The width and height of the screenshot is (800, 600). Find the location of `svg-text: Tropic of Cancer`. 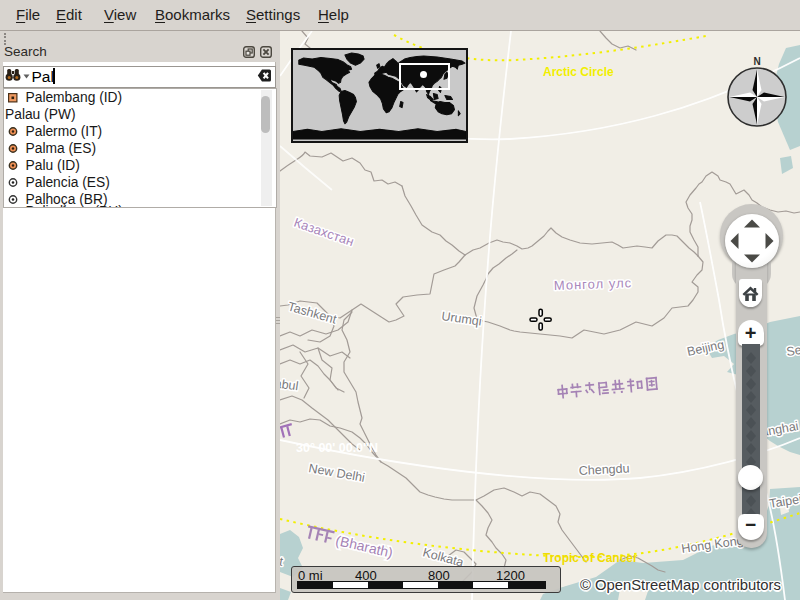

svg-text: Tropic of Cancer is located at coordinates (590, 558).